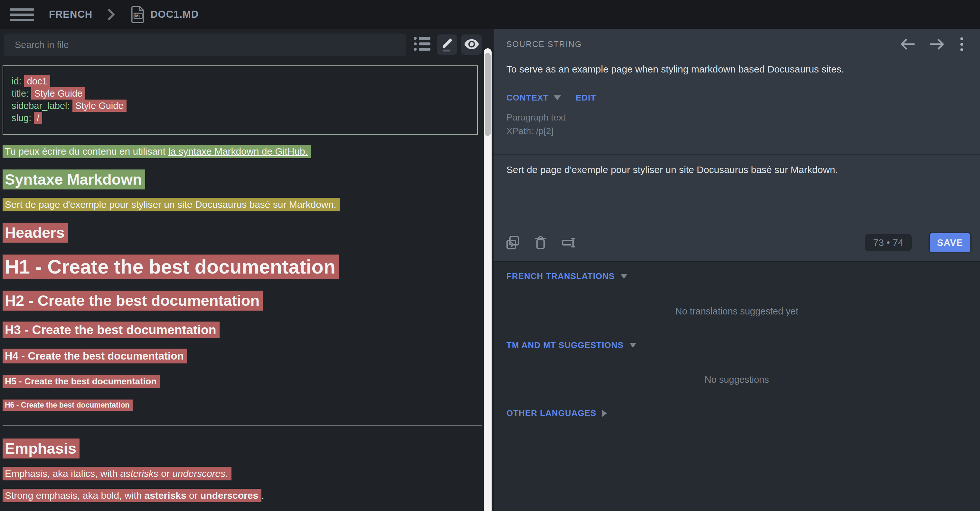 This screenshot has width=980, height=511. Describe the element at coordinates (170, 267) in the screenshot. I see `doc-string: H1 - Create the best documentation` at that location.